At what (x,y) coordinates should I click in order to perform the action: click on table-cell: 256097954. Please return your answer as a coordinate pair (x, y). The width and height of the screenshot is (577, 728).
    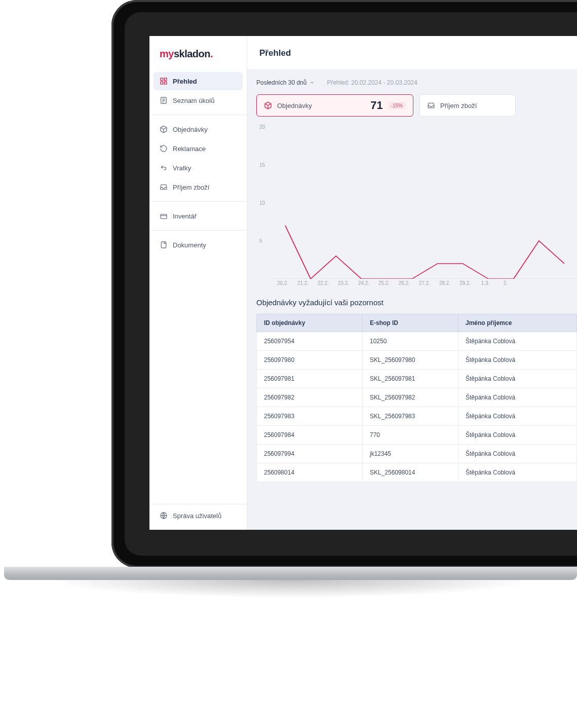
    Looking at the image, I should click on (310, 342).